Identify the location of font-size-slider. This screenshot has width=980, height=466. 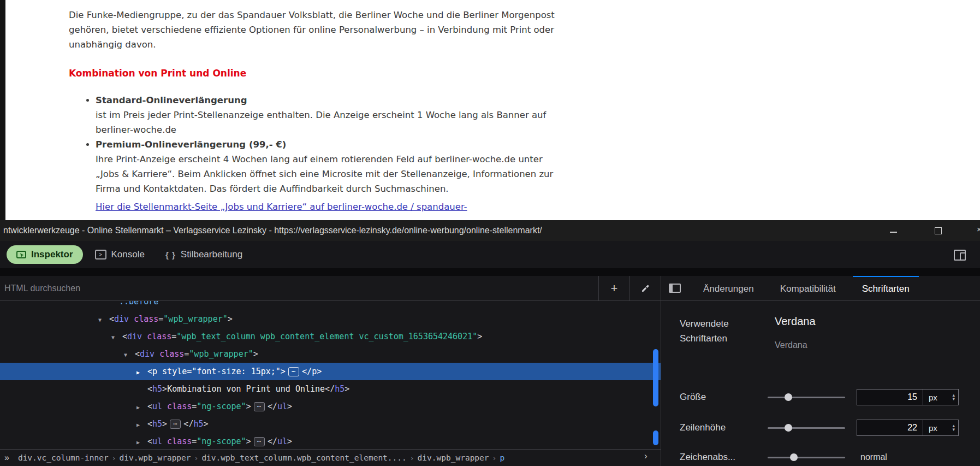
(806, 397).